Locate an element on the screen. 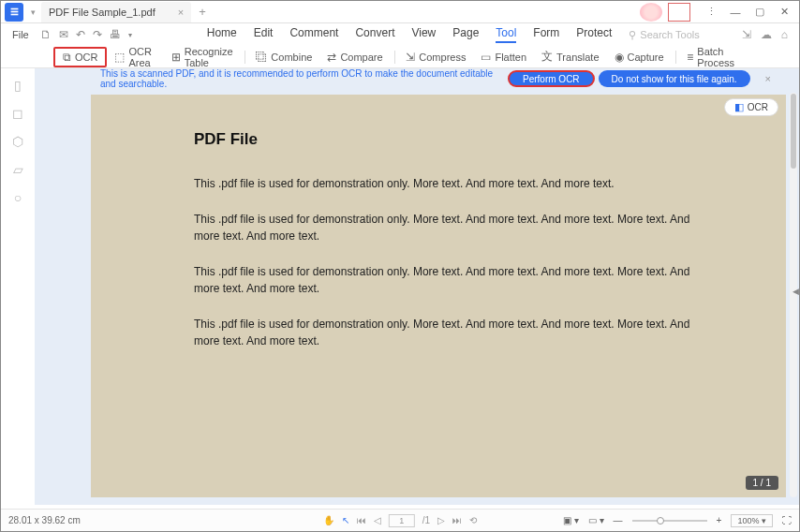  maximize-button: ▢ is located at coordinates (760, 12).